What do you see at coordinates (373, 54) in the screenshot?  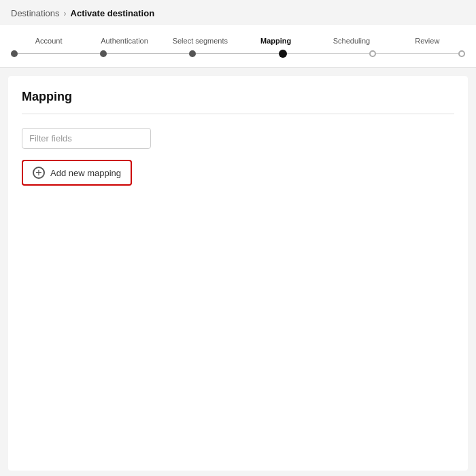 I see `step-dot-scheduling` at bounding box center [373, 54].